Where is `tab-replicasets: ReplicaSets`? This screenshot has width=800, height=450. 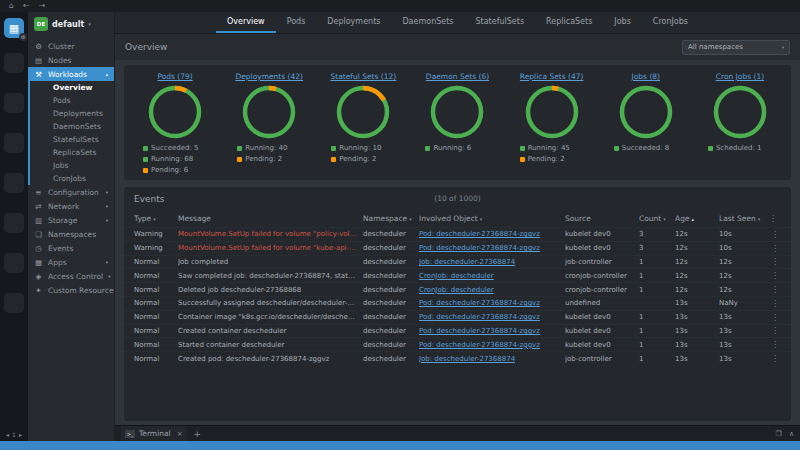 tab-replicasets: ReplicaSets is located at coordinates (569, 22).